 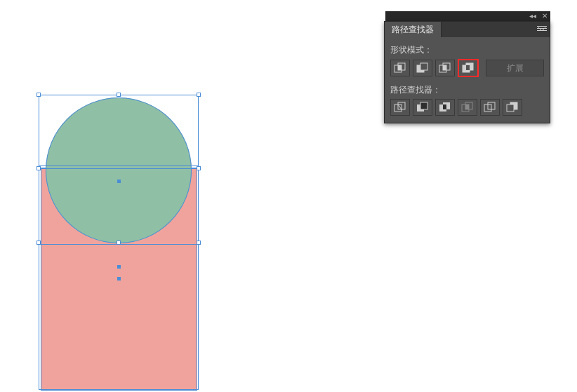 I want to click on pathfinders-label: 路径查找器：, so click(x=467, y=90).